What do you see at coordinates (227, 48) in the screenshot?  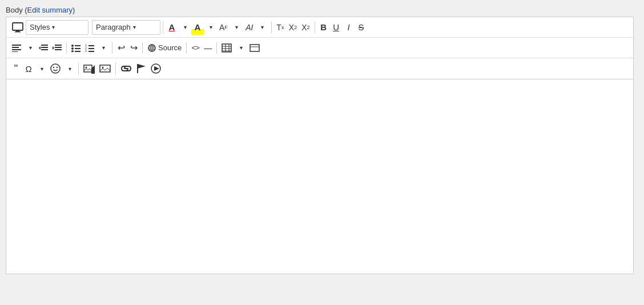 I see `table-icon` at bounding box center [227, 48].